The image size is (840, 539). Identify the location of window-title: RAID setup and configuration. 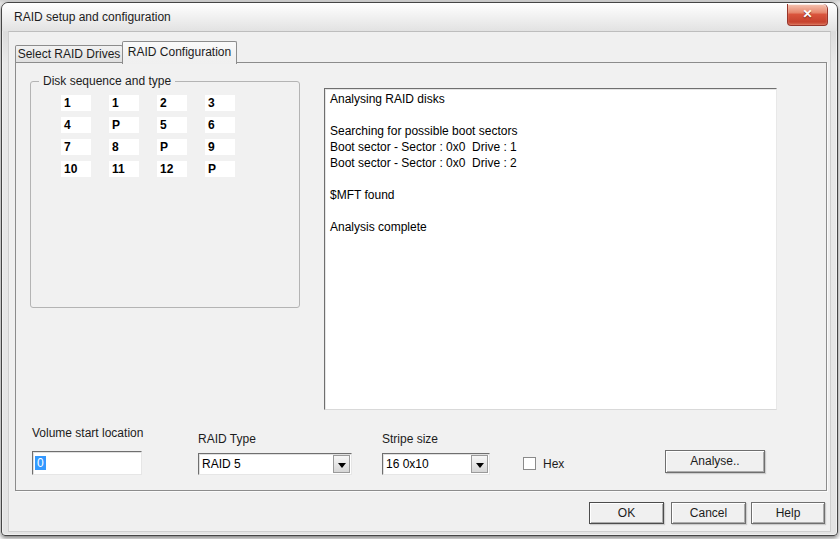
(92, 17).